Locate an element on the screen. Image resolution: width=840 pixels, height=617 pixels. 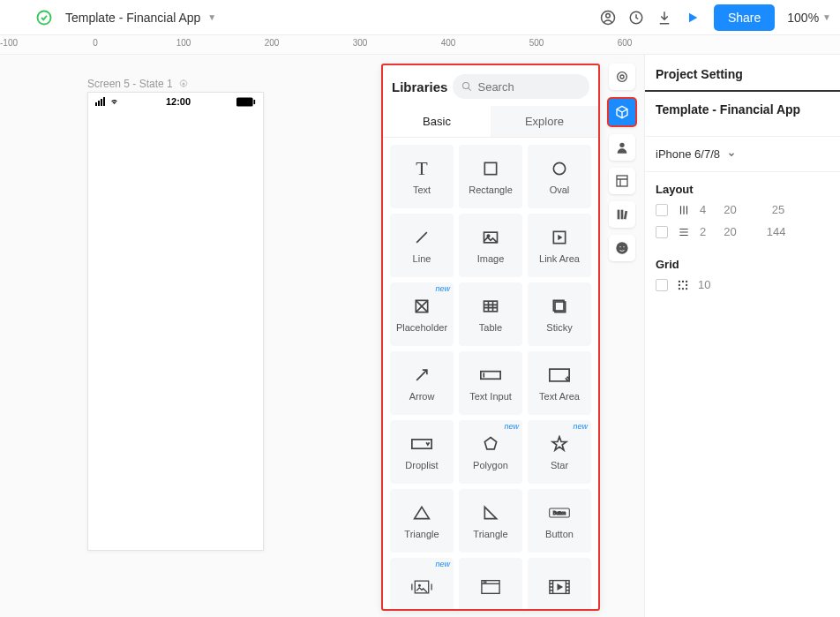
phone-time: 12:00 is located at coordinates (178, 102).